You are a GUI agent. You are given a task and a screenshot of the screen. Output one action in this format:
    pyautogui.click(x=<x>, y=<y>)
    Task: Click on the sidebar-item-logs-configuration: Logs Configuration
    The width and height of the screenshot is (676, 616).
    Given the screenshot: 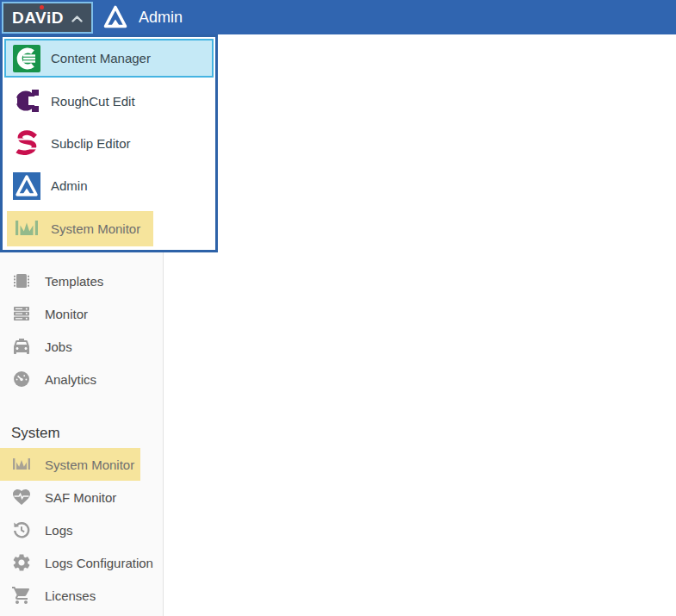 What is the action you would take?
    pyautogui.click(x=81, y=563)
    